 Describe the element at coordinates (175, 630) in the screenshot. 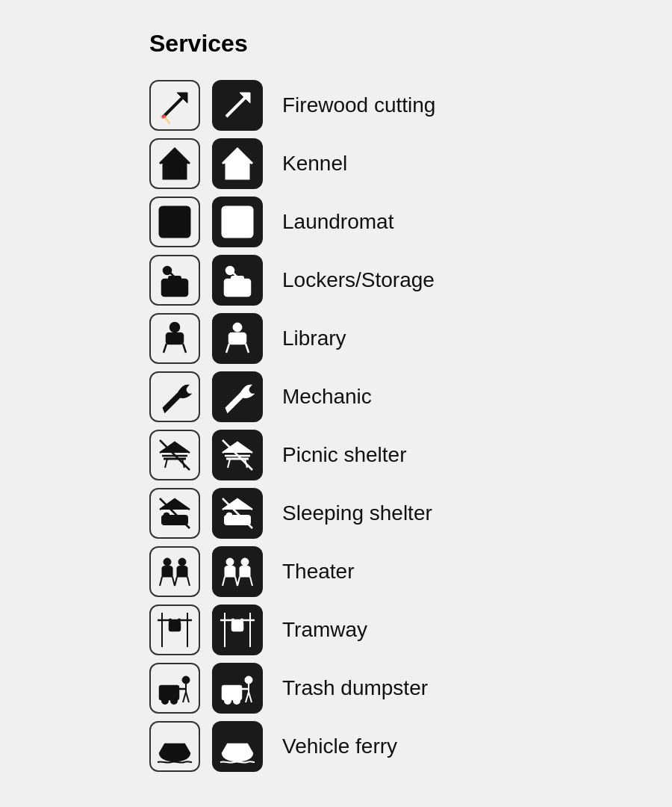

I see `tramway-icon-outline` at that location.